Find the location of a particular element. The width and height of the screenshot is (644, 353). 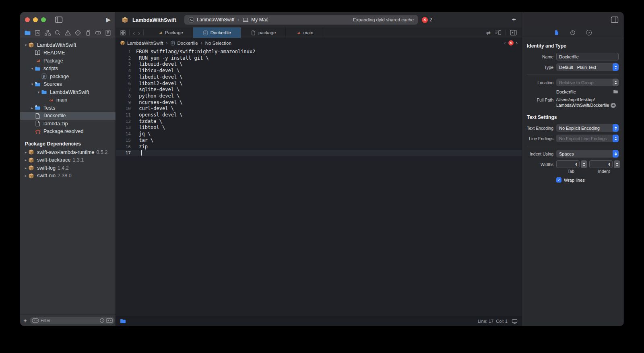

code-line: 16 zip is located at coordinates (319, 147).